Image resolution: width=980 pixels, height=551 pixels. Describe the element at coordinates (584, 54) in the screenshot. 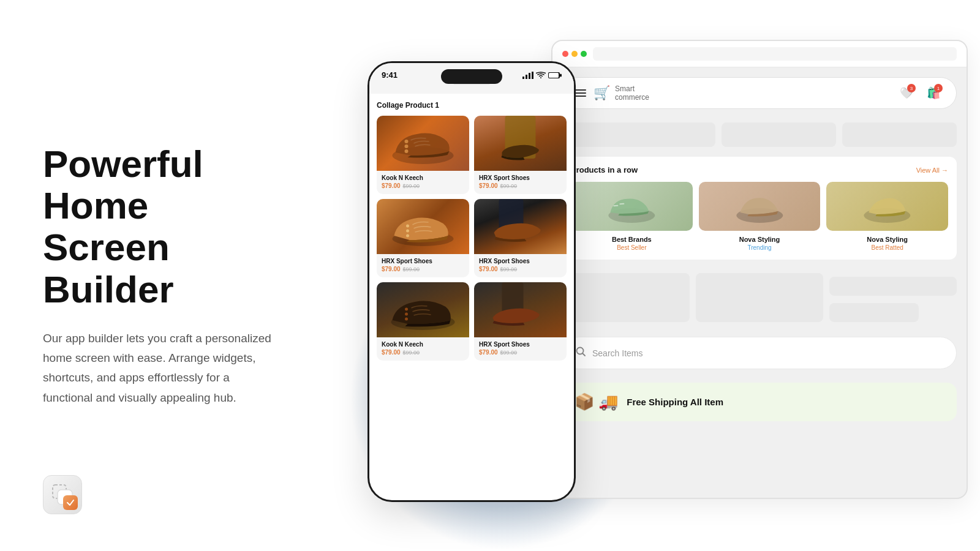

I see `browser-dot-green` at that location.